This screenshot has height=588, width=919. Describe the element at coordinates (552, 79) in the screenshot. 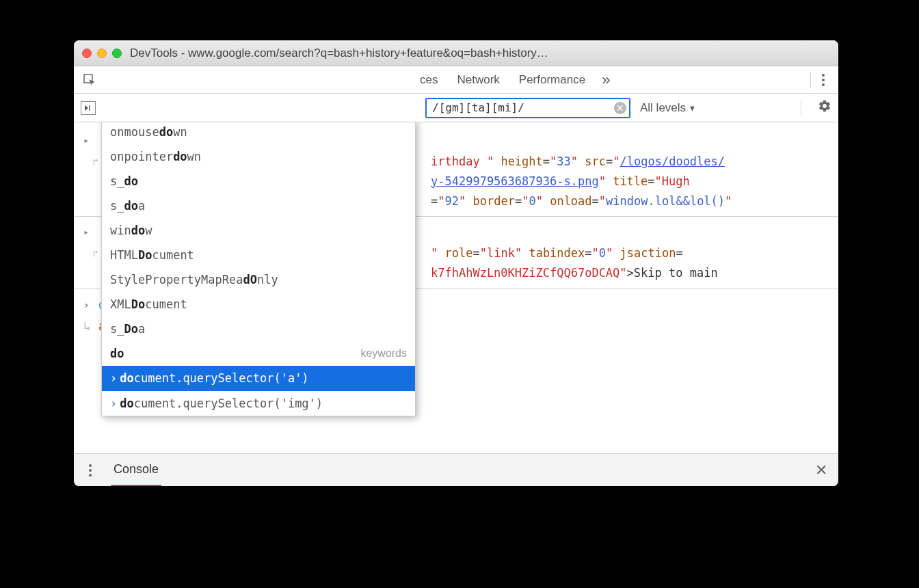

I see `tab-performance: Performance` at that location.